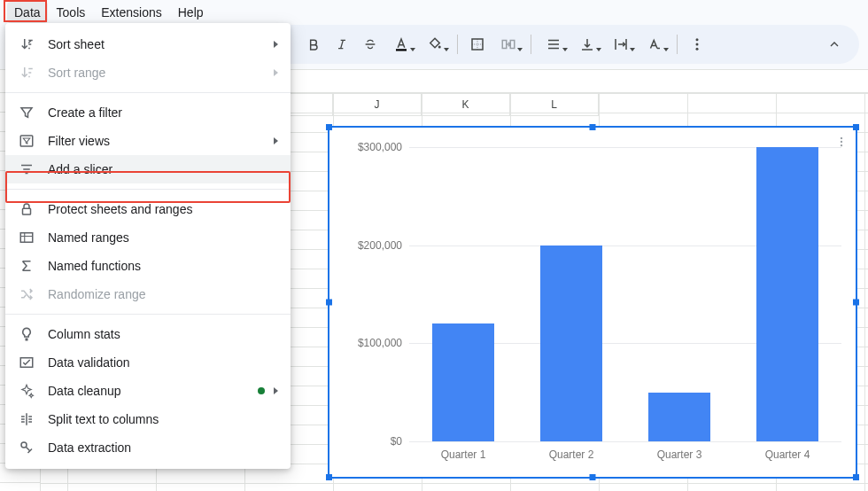 This screenshot has height=491, width=868. Describe the element at coordinates (697, 44) in the screenshot. I see `more-button` at that location.